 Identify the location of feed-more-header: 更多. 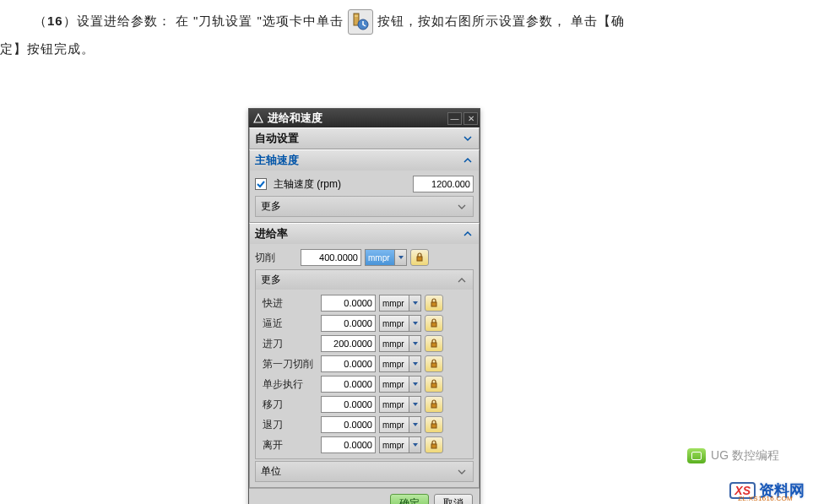
(365, 280).